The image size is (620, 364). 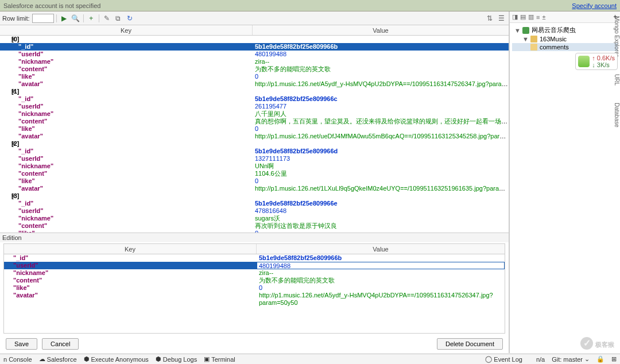 What do you see at coordinates (254, 137) in the screenshot?
I see `field-row: "avatar"http://p1.music.126.net/ueDfJ4Mf…` at bounding box center [254, 137].